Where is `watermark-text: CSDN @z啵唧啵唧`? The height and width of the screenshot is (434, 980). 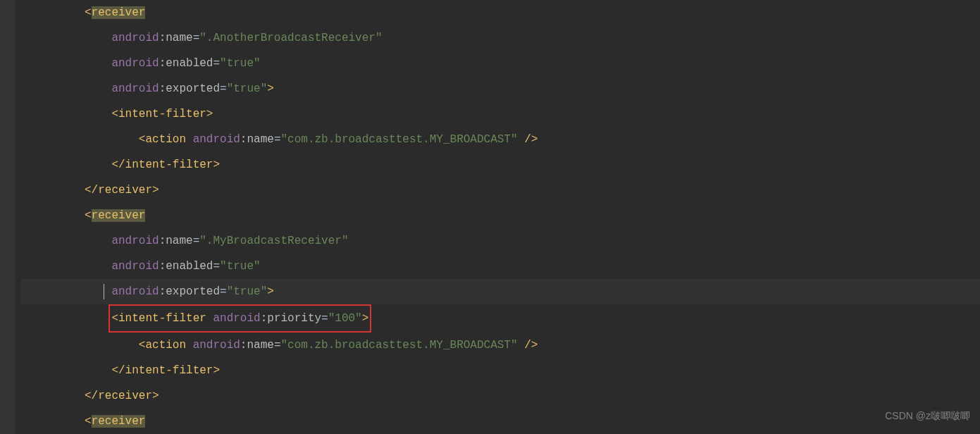
watermark-text: CSDN @z啵唧啵唧 is located at coordinates (927, 416).